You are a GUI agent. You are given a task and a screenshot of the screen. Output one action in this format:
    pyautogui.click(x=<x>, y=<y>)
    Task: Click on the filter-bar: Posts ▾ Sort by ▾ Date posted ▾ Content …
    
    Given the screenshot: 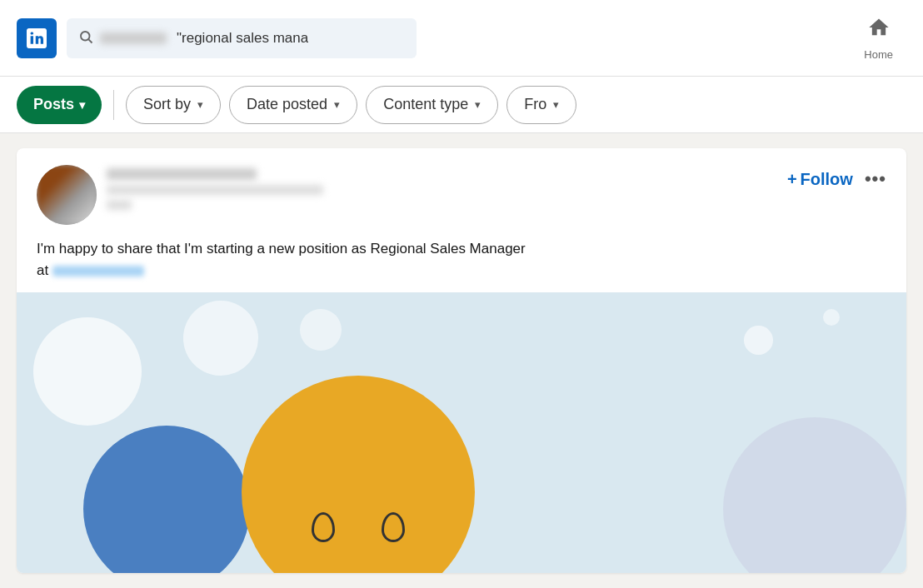 What is the action you would take?
    pyautogui.click(x=462, y=105)
    